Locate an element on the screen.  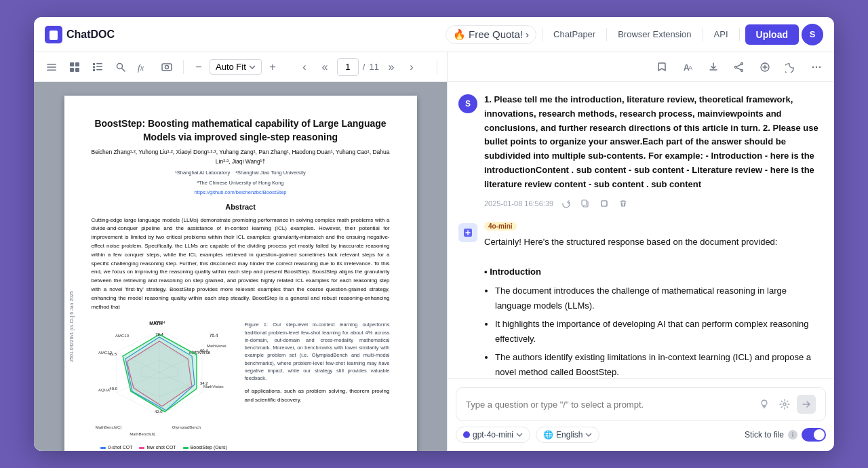
fit-select: Auto Fit is located at coordinates (236, 66).